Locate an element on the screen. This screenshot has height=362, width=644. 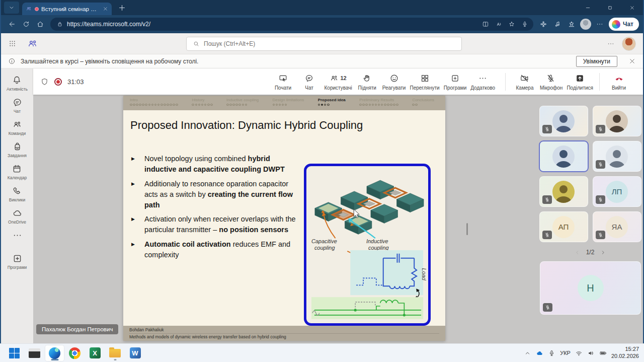
screenshare-icon is located at coordinates (283, 79).